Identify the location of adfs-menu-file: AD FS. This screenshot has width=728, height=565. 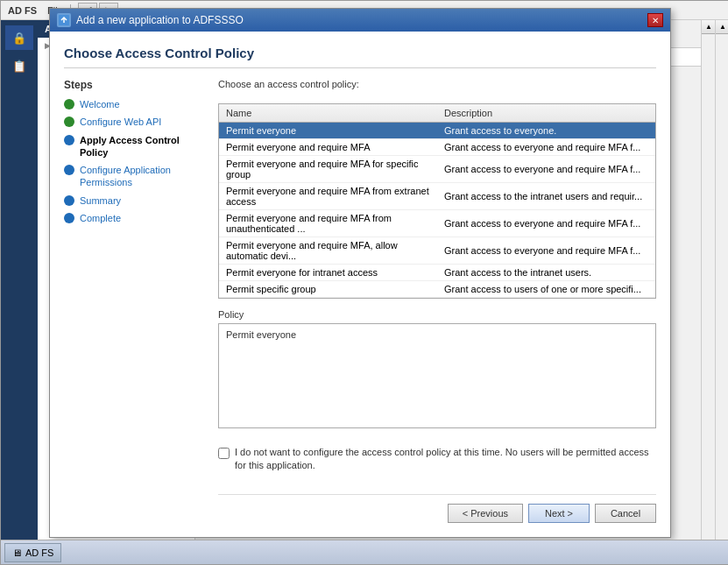
(23, 11).